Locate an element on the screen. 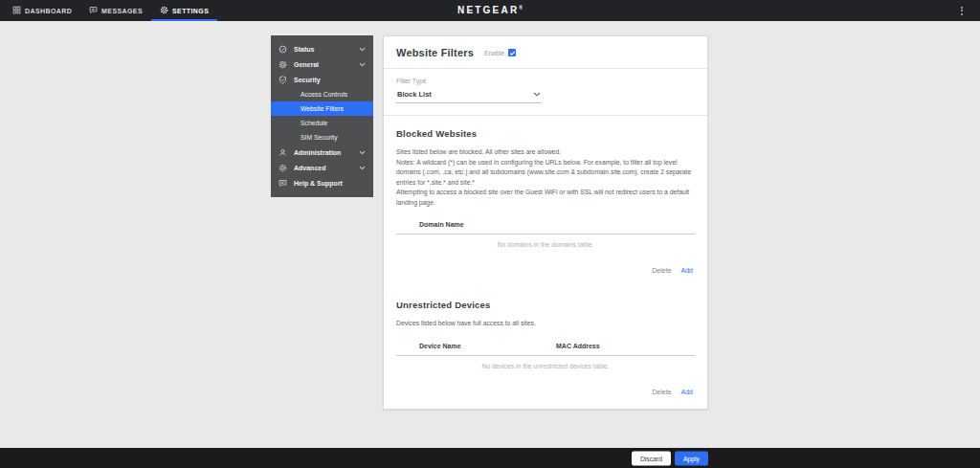 This screenshot has width=980, height=468. description-line: Devices listed below have full access to… is located at coordinates (546, 323).